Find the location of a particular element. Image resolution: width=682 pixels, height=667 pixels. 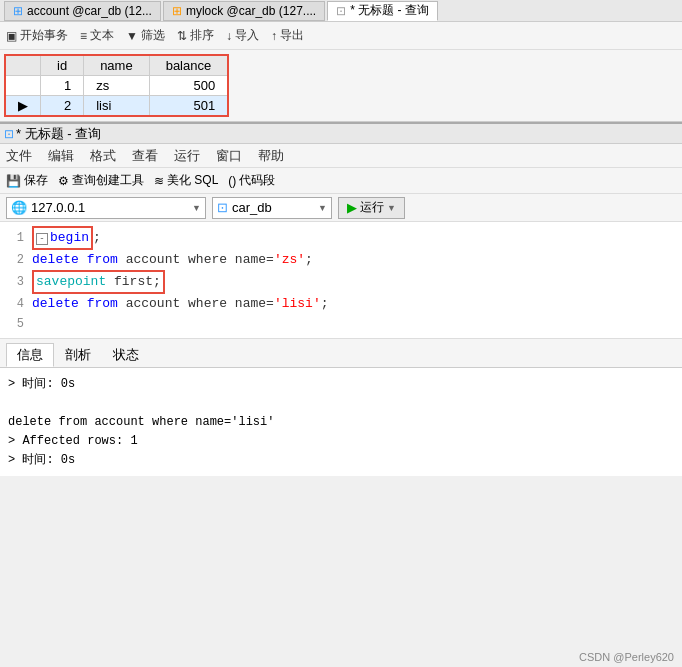

sort-btn: ⇅ 排序 is located at coordinates (196, 36).